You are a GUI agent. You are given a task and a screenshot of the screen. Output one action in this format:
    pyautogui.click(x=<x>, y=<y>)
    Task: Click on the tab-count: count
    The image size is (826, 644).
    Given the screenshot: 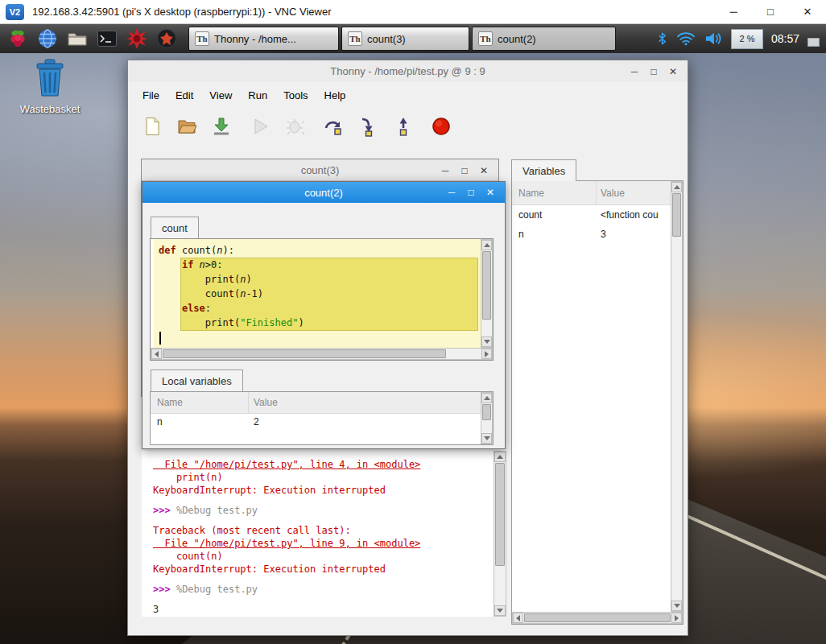 What is the action you would take?
    pyautogui.click(x=175, y=227)
    